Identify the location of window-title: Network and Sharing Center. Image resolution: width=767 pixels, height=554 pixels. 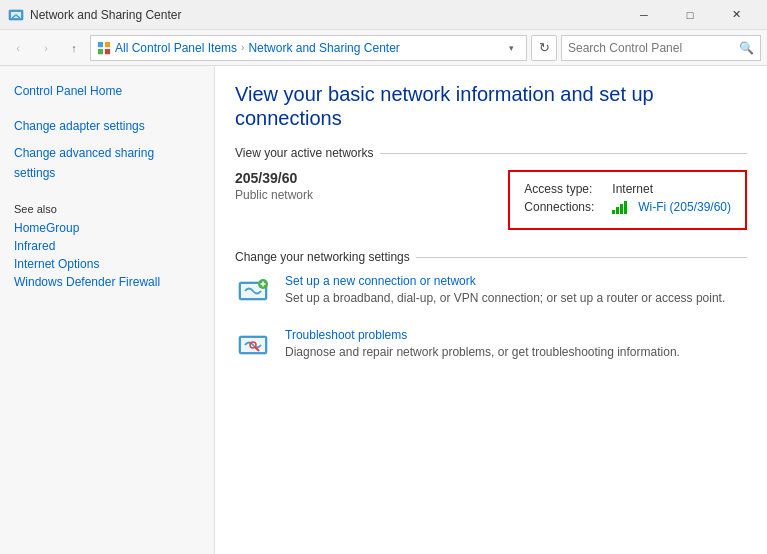
(106, 15).